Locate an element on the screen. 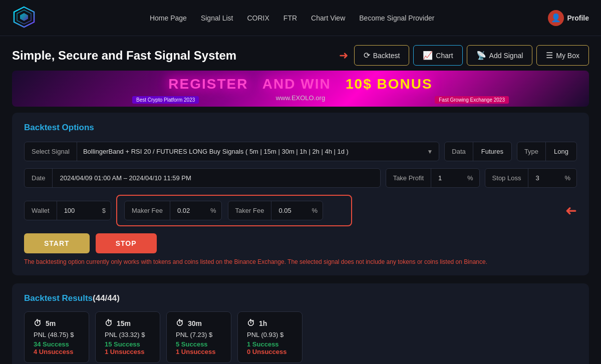  nav-become-provider: Become Signal Provider is located at coordinates (397, 18).